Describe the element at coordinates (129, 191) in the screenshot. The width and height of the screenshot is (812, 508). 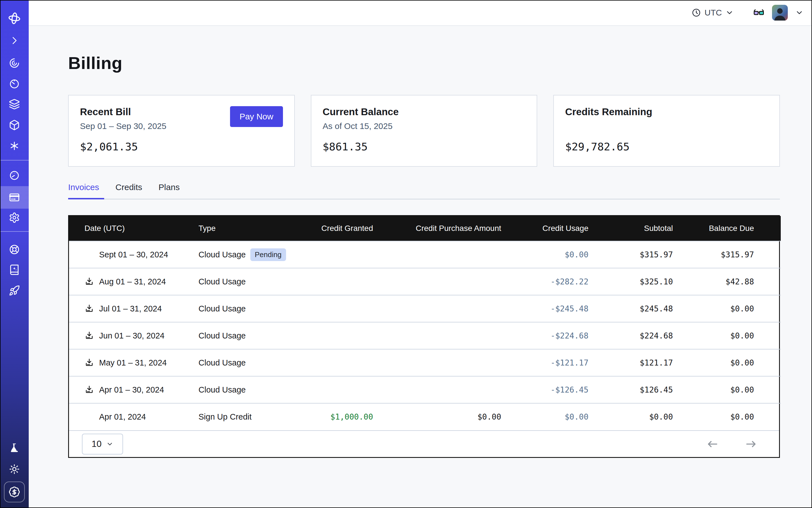
I see `tab-credits: Credits` at that location.